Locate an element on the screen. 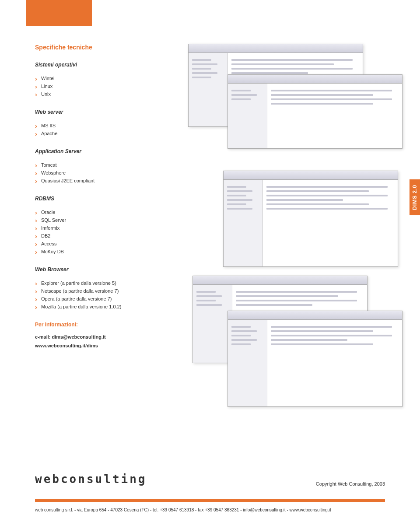 Image resolution: width=420 pixels, height=532 pixels. section-heading-os: Sistemi operativi is located at coordinates (109, 65).